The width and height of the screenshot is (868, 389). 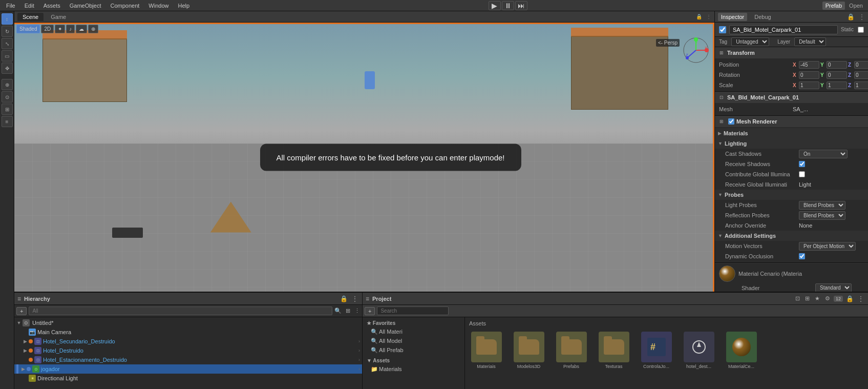 What do you see at coordinates (792, 53) in the screenshot?
I see `transform-header: ⊞ Transform` at bounding box center [792, 53].